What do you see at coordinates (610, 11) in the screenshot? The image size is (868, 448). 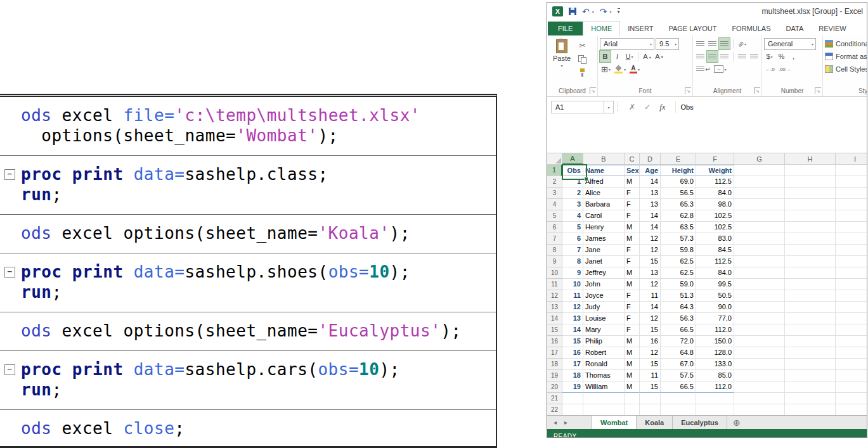 I see `redo-dropdown-icon: ▾` at bounding box center [610, 11].